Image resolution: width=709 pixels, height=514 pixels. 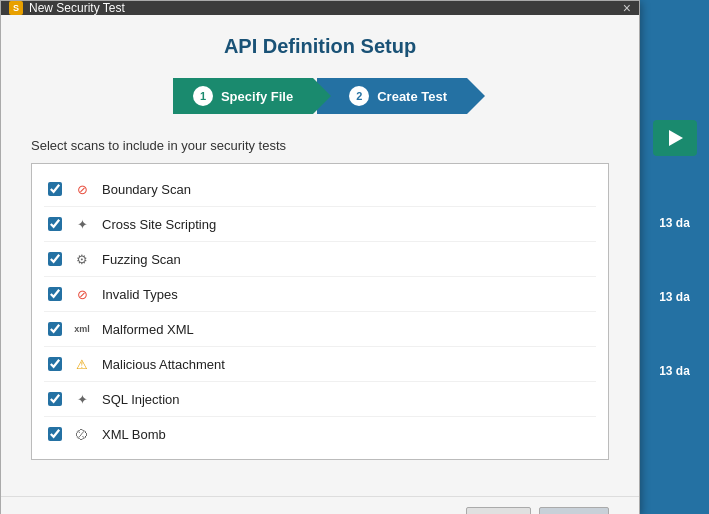 I want to click on step-2-number: 2, so click(x=359, y=96).